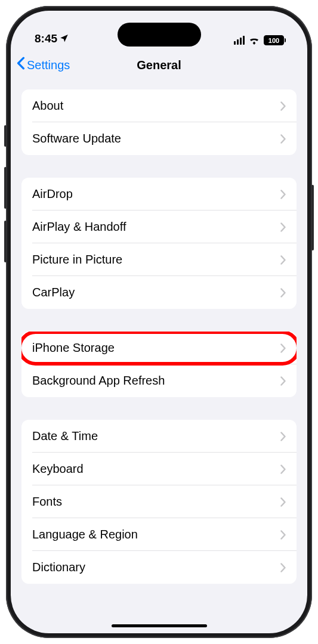  What do you see at coordinates (156, 534) in the screenshot?
I see `row-label: Language & Region` at bounding box center [156, 534].